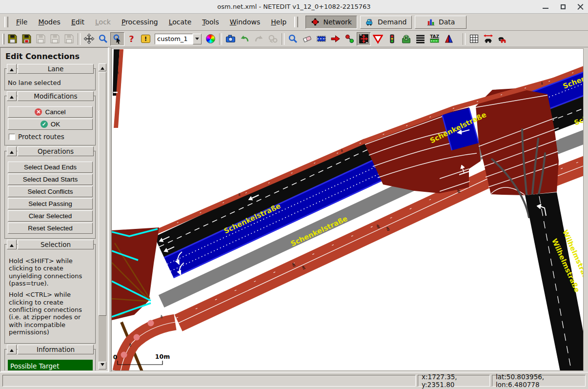  What do you see at coordinates (279, 22) in the screenshot?
I see `menu-help: Help` at bounding box center [279, 22].